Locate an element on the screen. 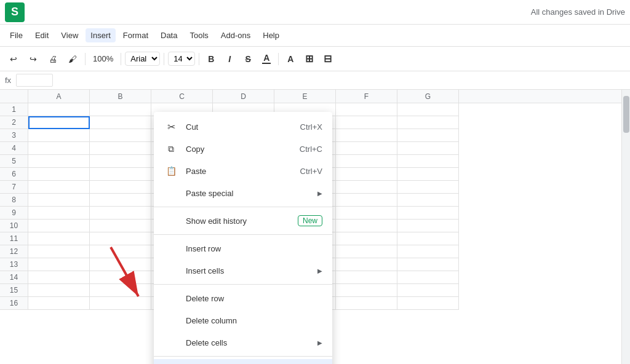  menu-format: Format is located at coordinates (135, 36).